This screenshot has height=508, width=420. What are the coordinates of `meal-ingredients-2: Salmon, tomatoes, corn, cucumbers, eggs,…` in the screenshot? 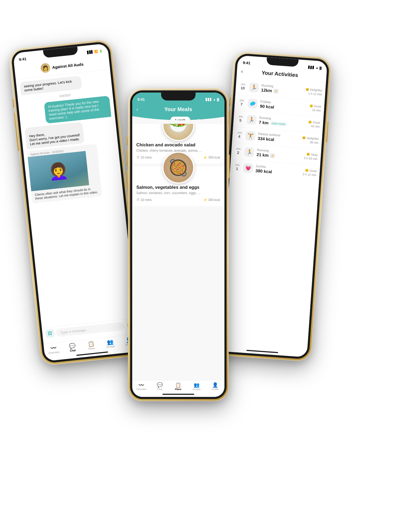 It's located at (178, 193).